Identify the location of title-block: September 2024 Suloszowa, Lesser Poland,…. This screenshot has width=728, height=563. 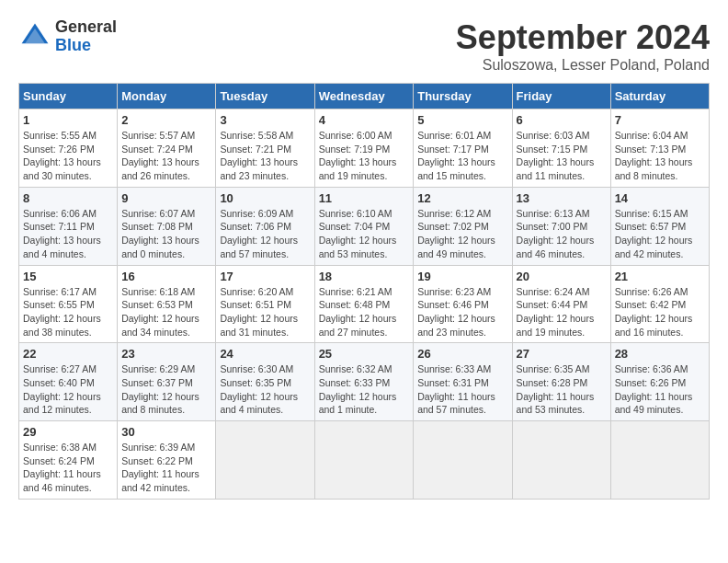
(583, 46).